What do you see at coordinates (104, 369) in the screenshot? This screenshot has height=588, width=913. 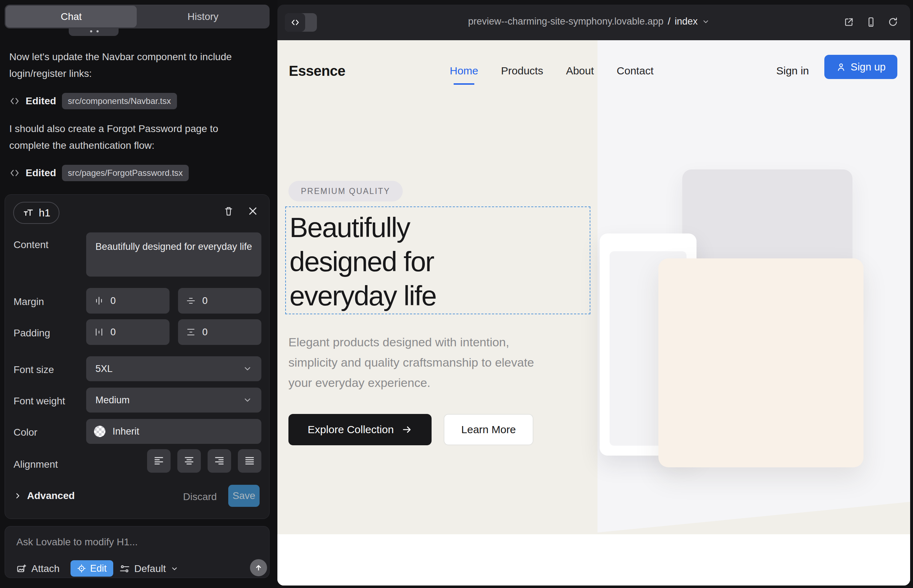 I see `font-size-value: 5XL` at bounding box center [104, 369].